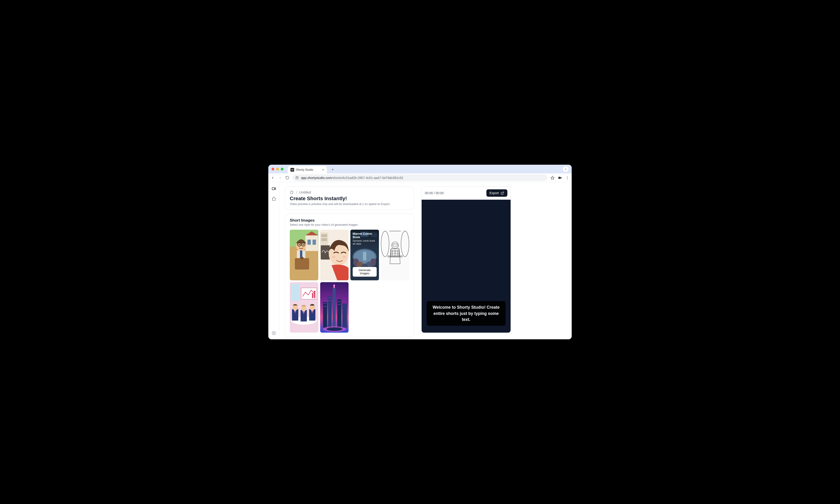 The width and height of the screenshot is (840, 504). Describe the element at coordinates (365, 272) in the screenshot. I see `generate-images-button: Generate Images` at that location.